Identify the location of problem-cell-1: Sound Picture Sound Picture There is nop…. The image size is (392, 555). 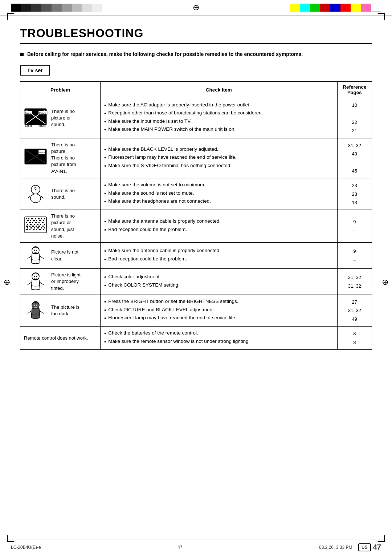
(60, 118).